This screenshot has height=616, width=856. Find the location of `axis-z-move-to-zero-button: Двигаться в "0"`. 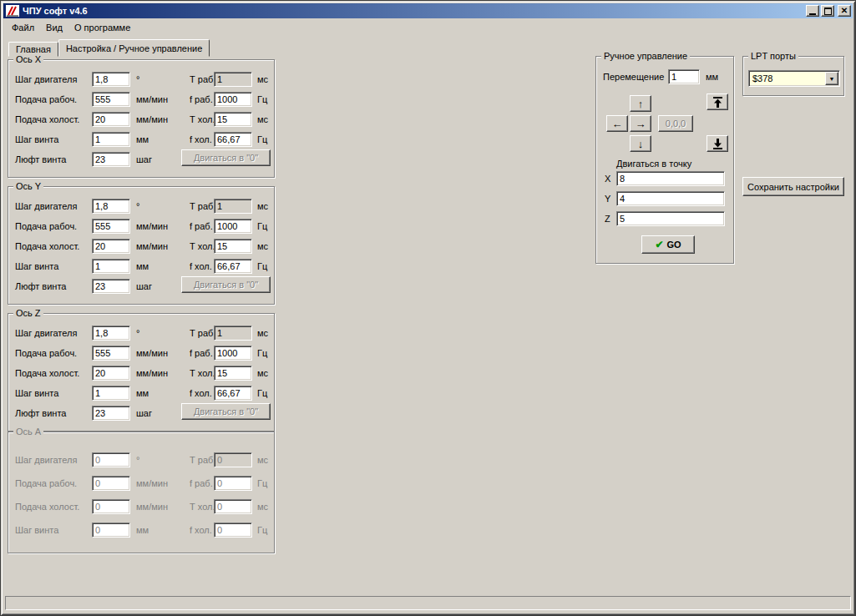

axis-z-move-to-zero-button: Двигаться в "0" is located at coordinates (225, 412).